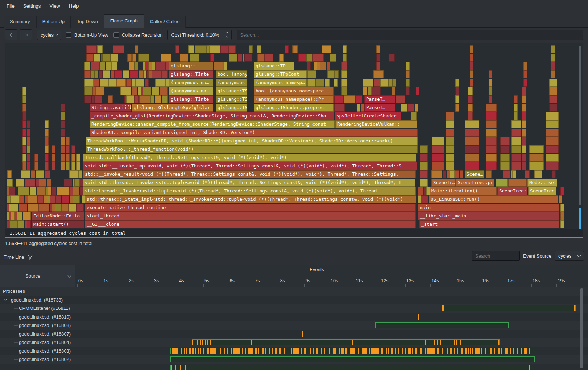 The width and height of the screenshot is (588, 370). What do you see at coordinates (254, 133) in the screenshot?
I see `flame-frame: ShaderRD::_compile_variant(unsigned int,…` at bounding box center [254, 133].